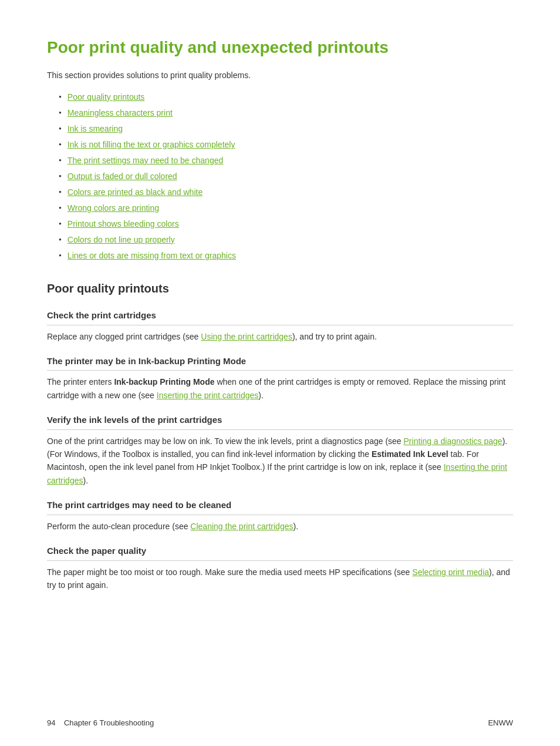 This screenshot has height=746, width=560. Describe the element at coordinates (120, 113) in the screenshot. I see `toc-link-meaningless: Meaningless characters print` at that location.